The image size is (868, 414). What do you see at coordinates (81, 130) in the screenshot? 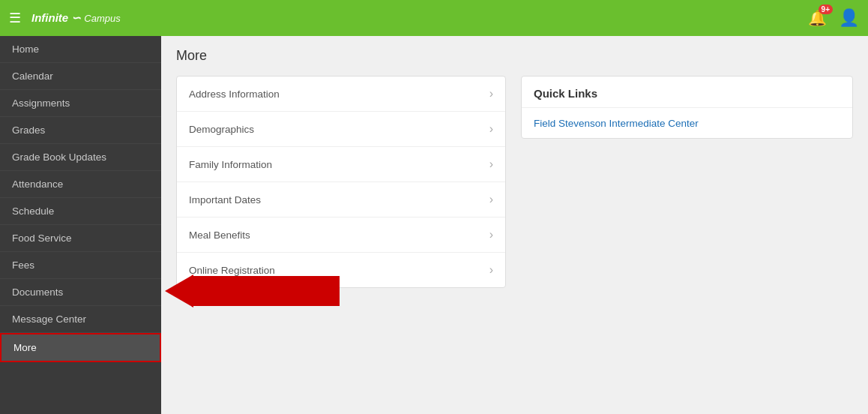
I see `sidebar-item-grades: Grades` at bounding box center [81, 130].